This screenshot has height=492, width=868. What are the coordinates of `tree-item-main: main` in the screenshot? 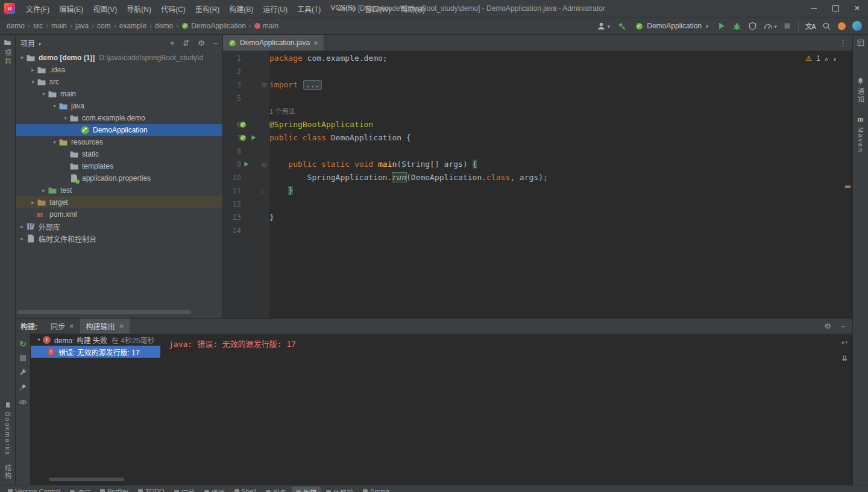 It's located at (119, 94).